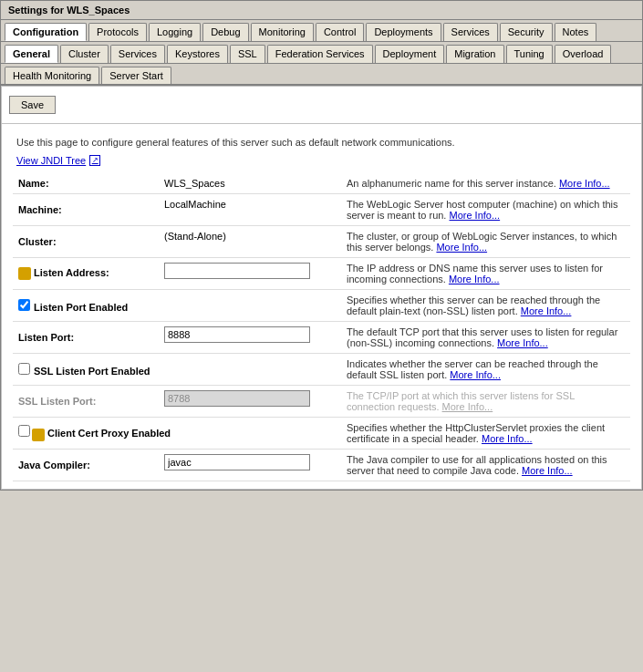 Image resolution: width=643 pixels, height=672 pixels. Describe the element at coordinates (95, 160) in the screenshot. I see `external-link-icon: ↗` at that location.